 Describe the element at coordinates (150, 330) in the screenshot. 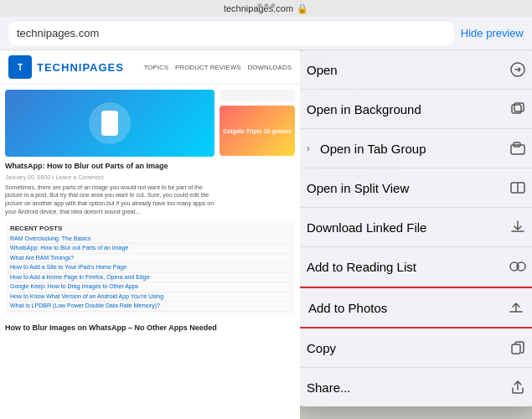

I see `bottom-article: How to Blur Images on WhatsApp – No Othe…` at that location.